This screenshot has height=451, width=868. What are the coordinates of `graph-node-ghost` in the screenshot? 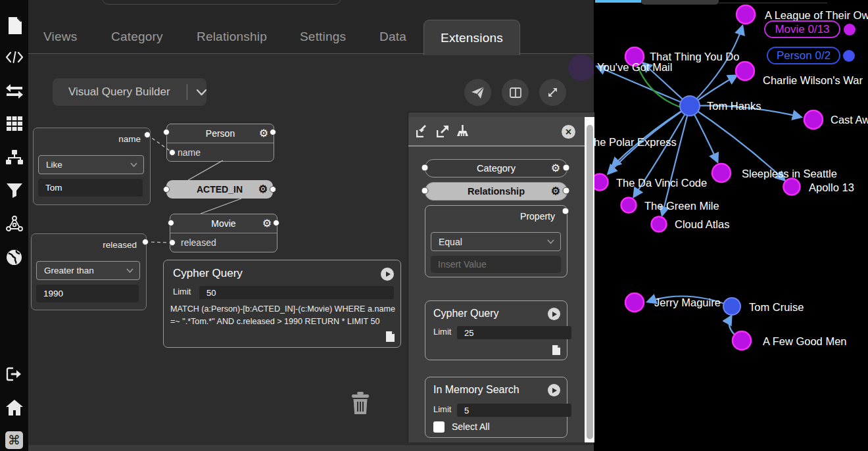 It's located at (581, 68).